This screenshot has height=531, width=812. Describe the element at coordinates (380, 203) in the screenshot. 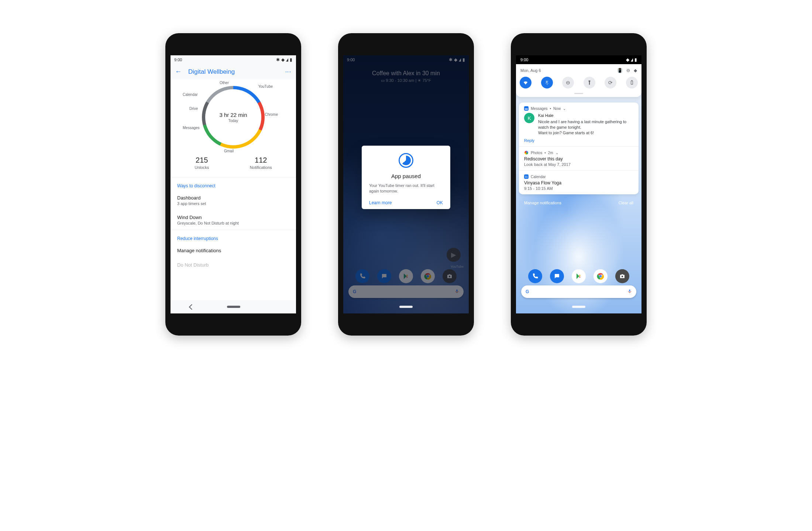

I see `learn-more-button: Learn more` at that location.